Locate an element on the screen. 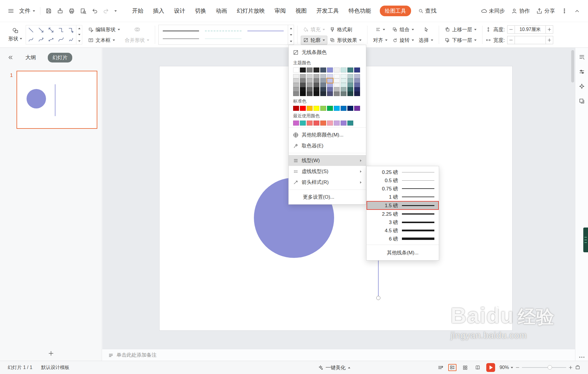 Image resolution: width=588 pixels, height=374 pixels. edit-shape-button: 编辑形状 is located at coordinates (104, 29).